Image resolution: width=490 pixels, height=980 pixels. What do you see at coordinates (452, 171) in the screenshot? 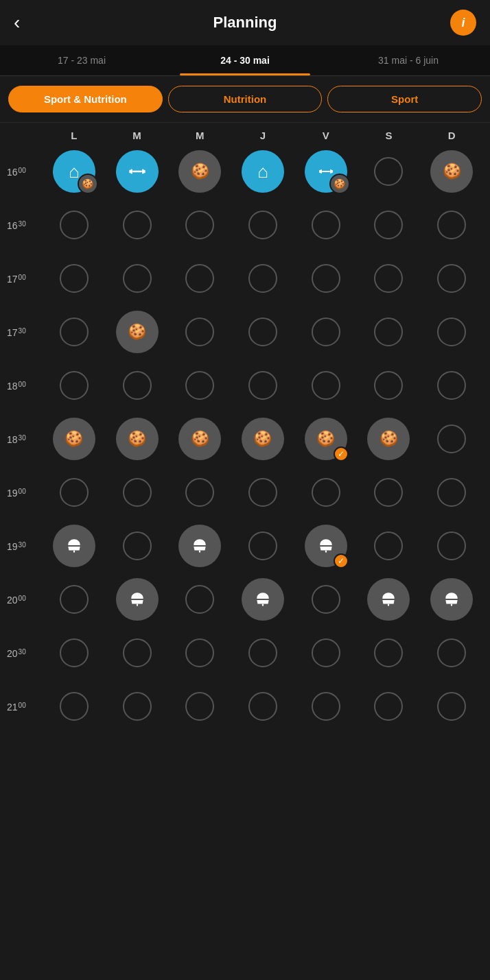
I see `cell-1600-D: 🍪` at bounding box center [452, 171].